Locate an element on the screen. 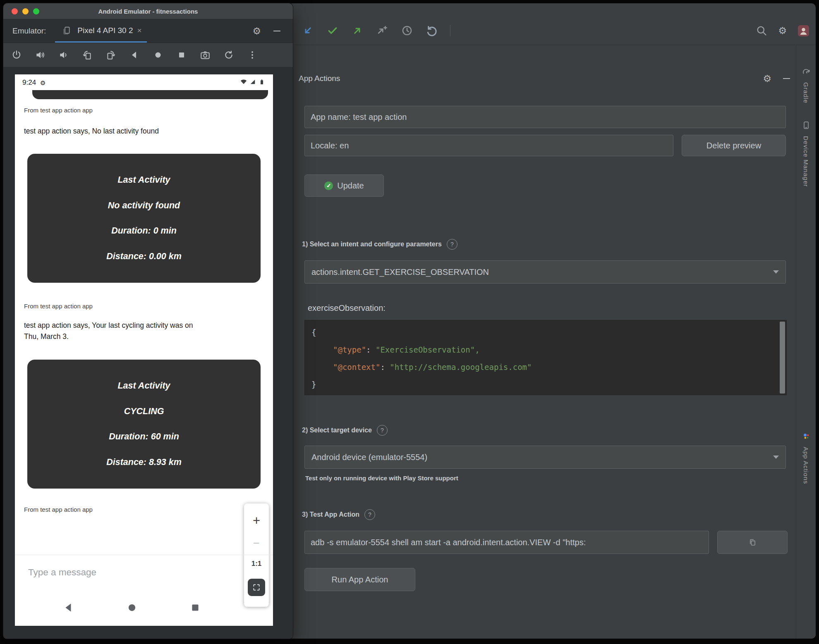 Image resolution: width=819 pixels, height=644 pixels. chevron-down-icon is located at coordinates (776, 457).